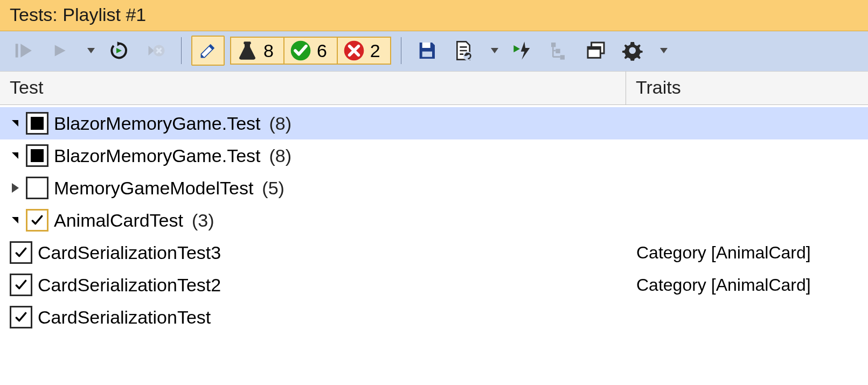 The width and height of the screenshot is (868, 385). What do you see at coordinates (434, 253) in the screenshot?
I see `tree-test-row: CardSerializationTest3 Category [AnimalC…` at bounding box center [434, 253].